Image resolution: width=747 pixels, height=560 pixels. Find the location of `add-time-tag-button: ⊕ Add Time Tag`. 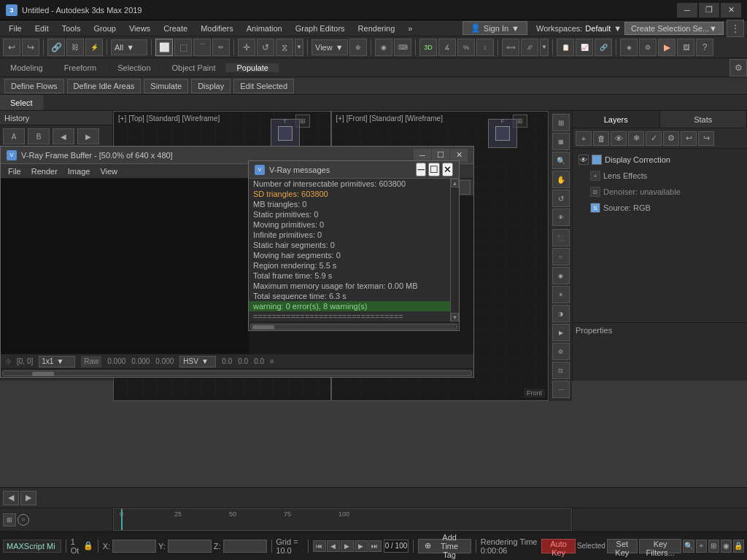

add-time-tag-button: ⊕ Add Time Tag is located at coordinates (445, 546).